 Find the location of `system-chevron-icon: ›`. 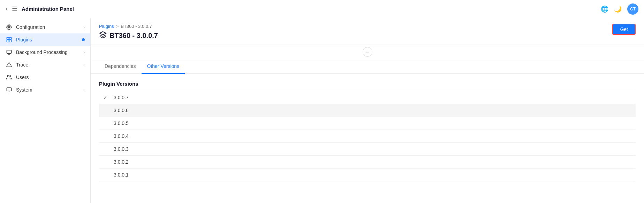

system-chevron-icon: › is located at coordinates (84, 90).